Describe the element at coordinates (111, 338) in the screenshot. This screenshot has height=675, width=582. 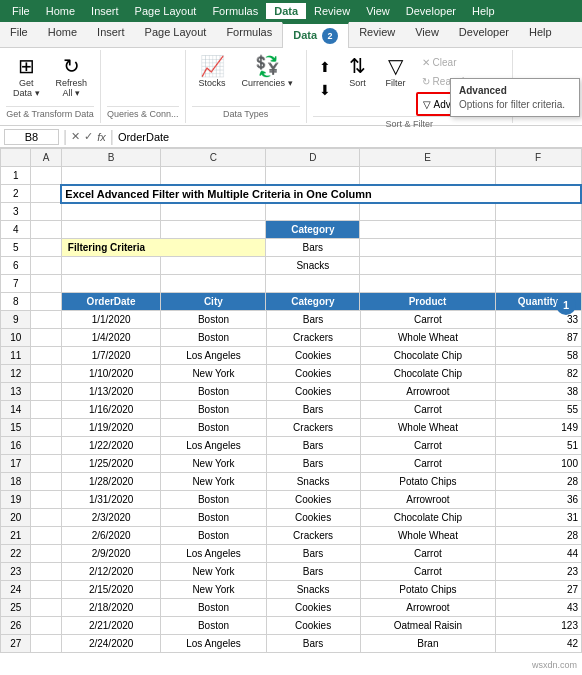
I see `cell-10-col0: 1/4/2020` at that location.